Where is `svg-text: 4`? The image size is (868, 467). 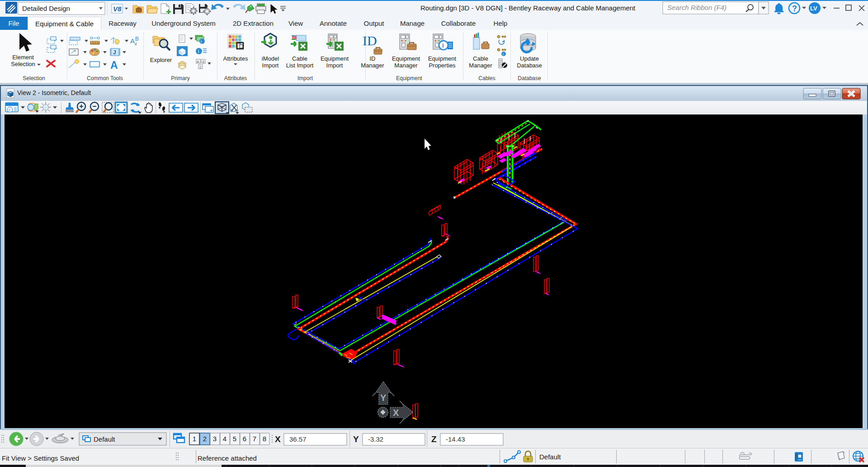
svg-text: 4 is located at coordinates (225, 439).